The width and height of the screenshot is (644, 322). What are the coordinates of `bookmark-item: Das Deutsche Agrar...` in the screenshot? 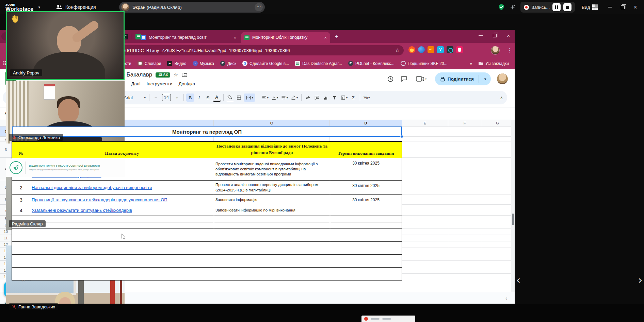 It's located at (319, 63).